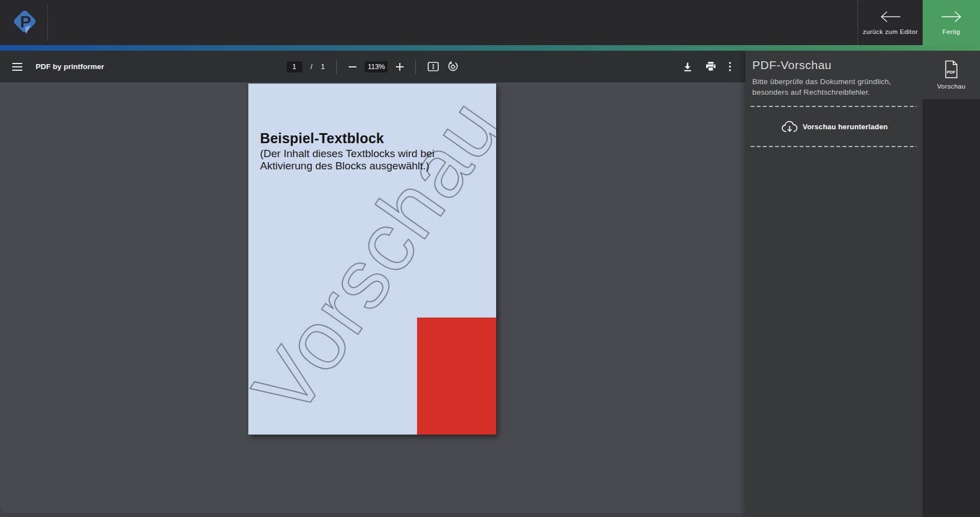 The height and width of the screenshot is (517, 980). What do you see at coordinates (453, 67) in the screenshot?
I see `rotate-counterclockwise-icon` at bounding box center [453, 67].